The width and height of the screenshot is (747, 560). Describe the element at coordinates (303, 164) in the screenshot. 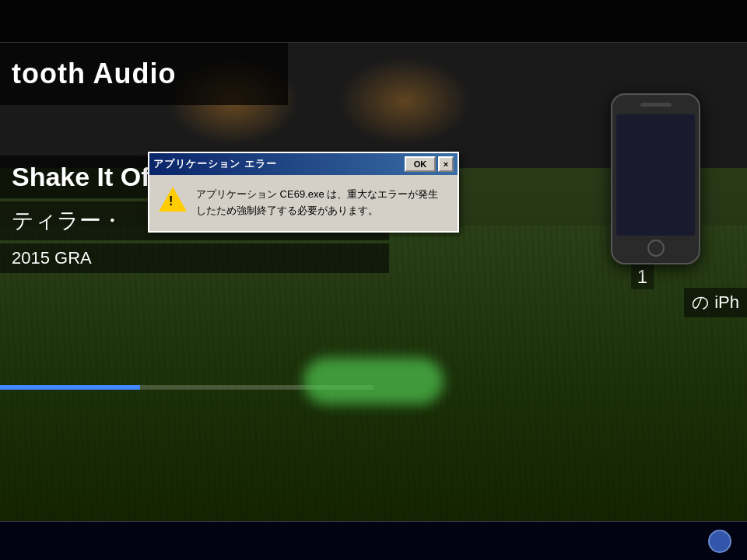

I see `dialog-titlebar: アプリケーション エラー OK ×` at that location.